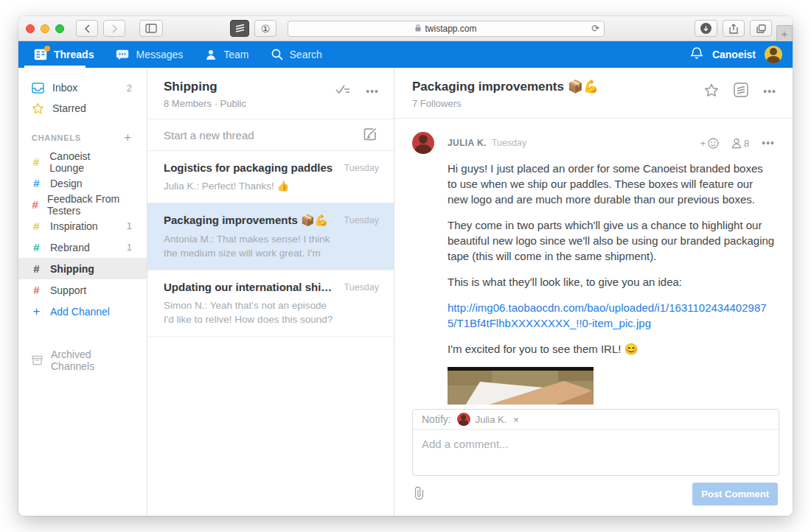  I want to click on tab-team: Team, so click(227, 55).